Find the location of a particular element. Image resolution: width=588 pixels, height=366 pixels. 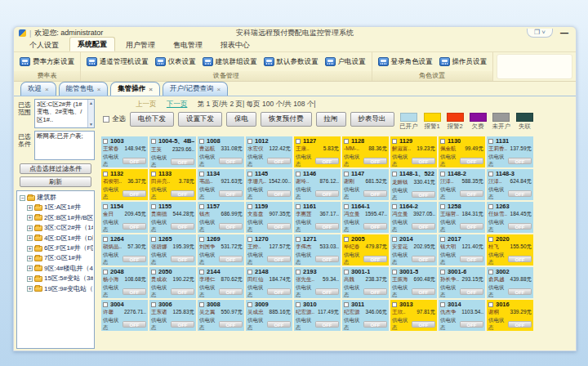

tab-开户/记费查询: 开户/记费查询× is located at coordinates (195, 88).